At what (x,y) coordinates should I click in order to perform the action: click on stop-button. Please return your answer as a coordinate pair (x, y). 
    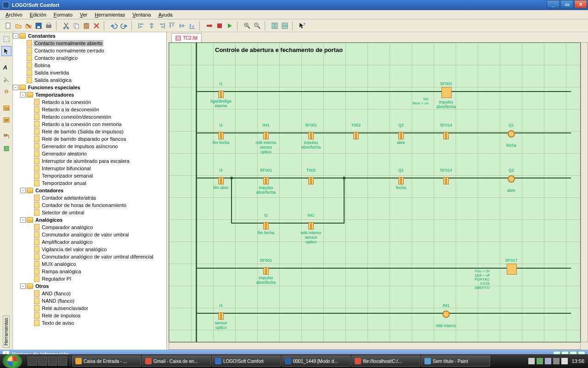
    Looking at the image, I should click on (220, 26).